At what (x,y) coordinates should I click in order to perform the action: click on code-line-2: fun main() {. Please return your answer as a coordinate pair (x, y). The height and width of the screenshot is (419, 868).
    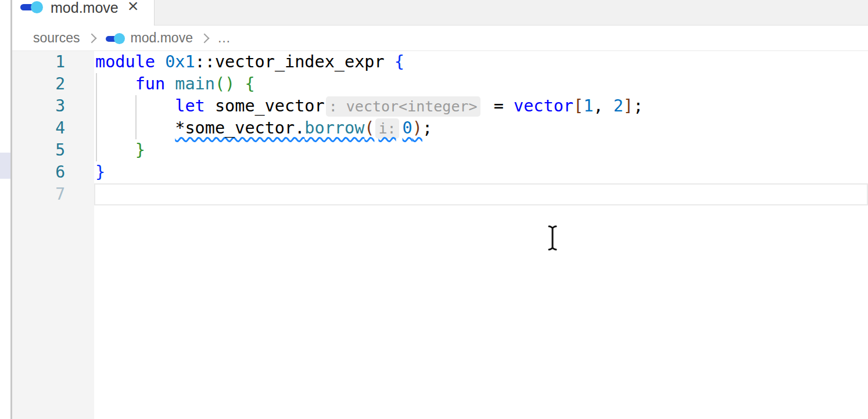
    Looking at the image, I should click on (481, 84).